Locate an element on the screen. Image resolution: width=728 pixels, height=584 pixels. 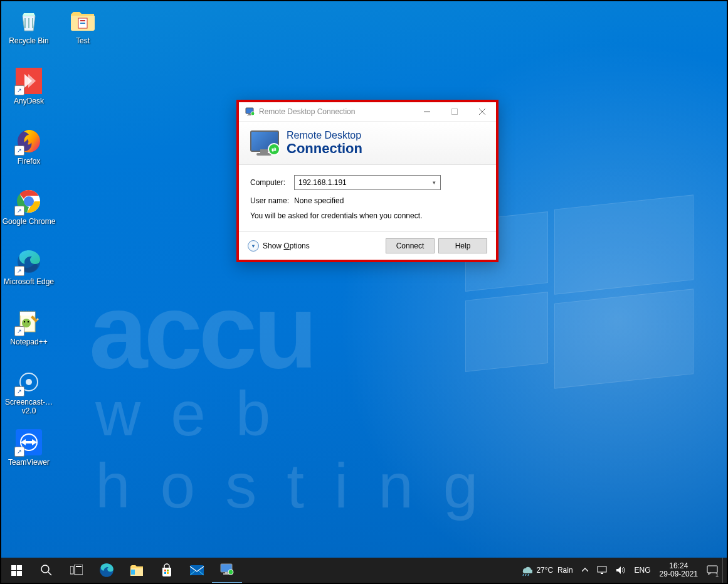
close-button is located at coordinates (482, 112).